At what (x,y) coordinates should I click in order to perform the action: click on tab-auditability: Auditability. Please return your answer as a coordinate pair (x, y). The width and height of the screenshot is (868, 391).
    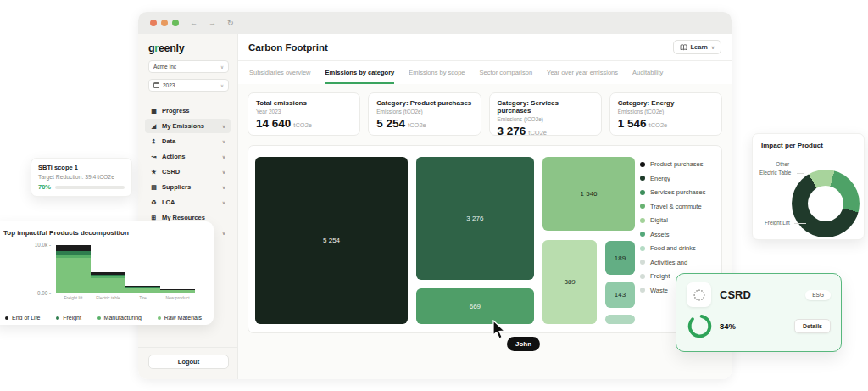
    Looking at the image, I should click on (648, 73).